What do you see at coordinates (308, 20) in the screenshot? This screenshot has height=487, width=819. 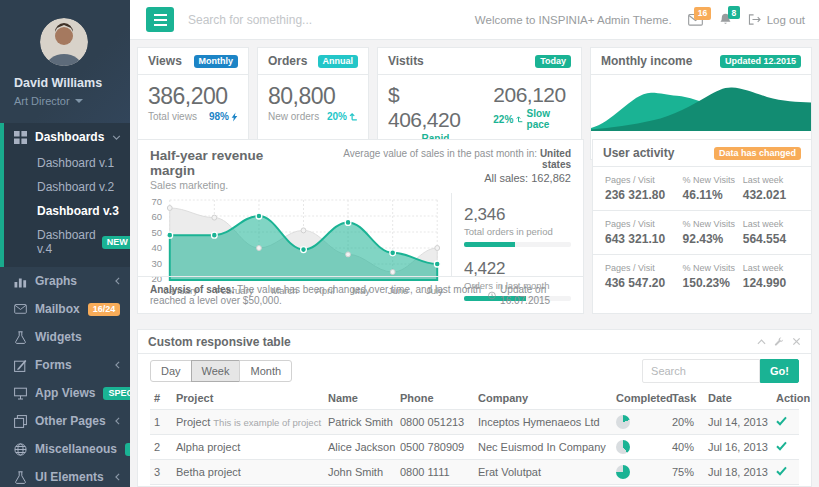 I see `search-input` at bounding box center [308, 20].